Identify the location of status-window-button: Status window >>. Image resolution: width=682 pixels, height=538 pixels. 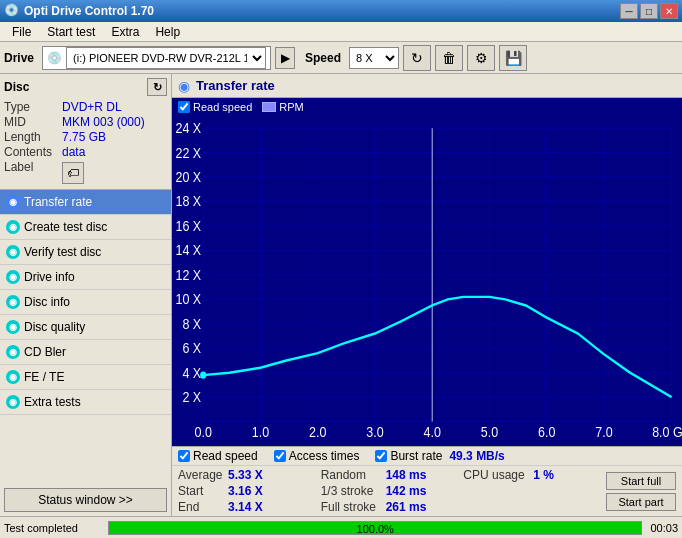
(86, 500).